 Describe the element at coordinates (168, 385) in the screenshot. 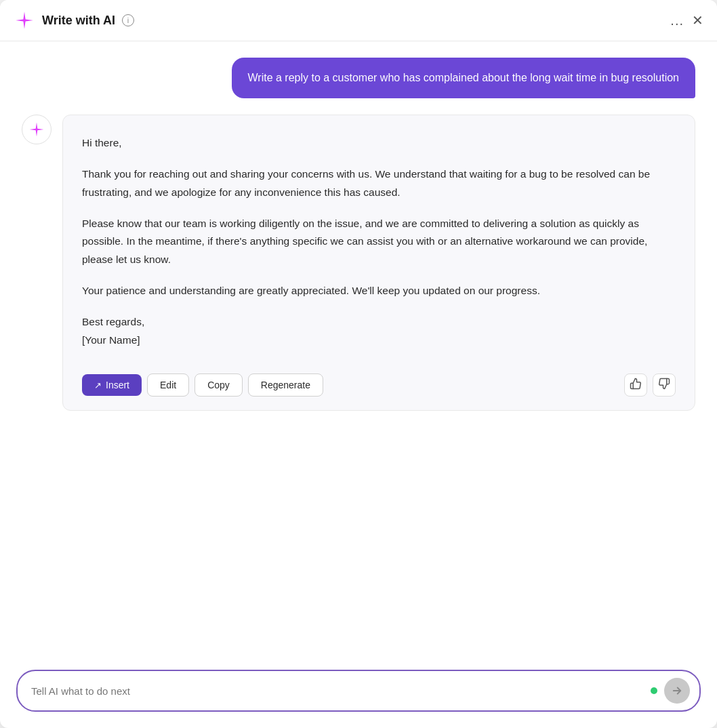

I see `edit-button: Edit` at that location.